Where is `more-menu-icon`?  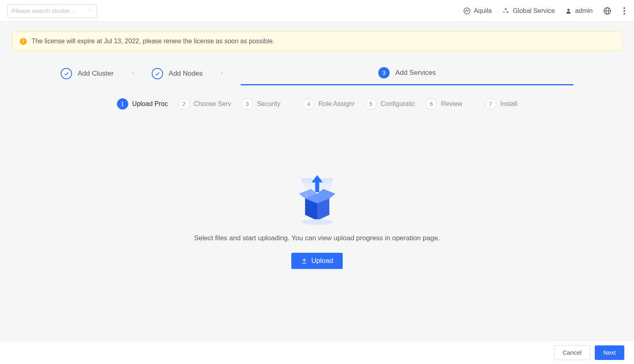 more-menu-icon is located at coordinates (624, 11).